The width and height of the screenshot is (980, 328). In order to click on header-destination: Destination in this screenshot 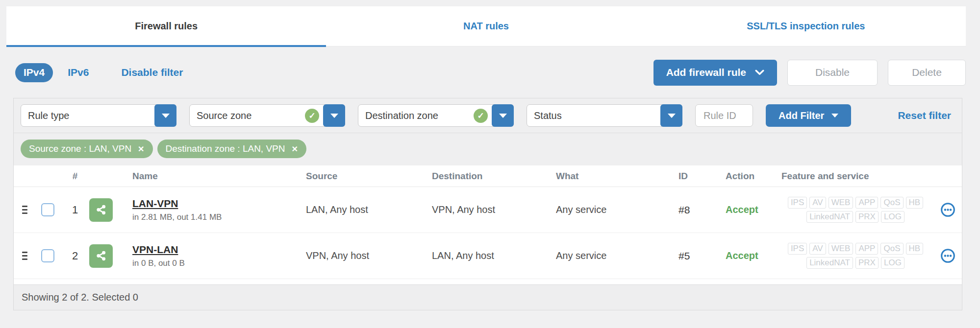, I will do `click(494, 176)`.